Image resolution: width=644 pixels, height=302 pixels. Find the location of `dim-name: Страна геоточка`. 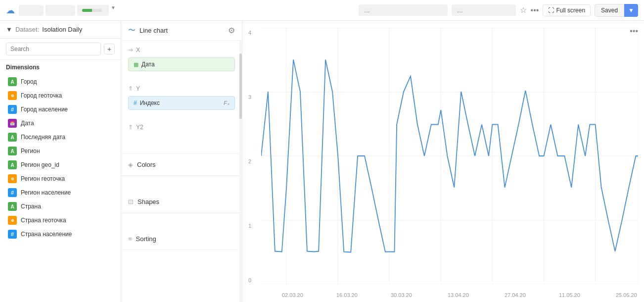

dim-name: Страна геоточка is located at coordinates (44, 220).